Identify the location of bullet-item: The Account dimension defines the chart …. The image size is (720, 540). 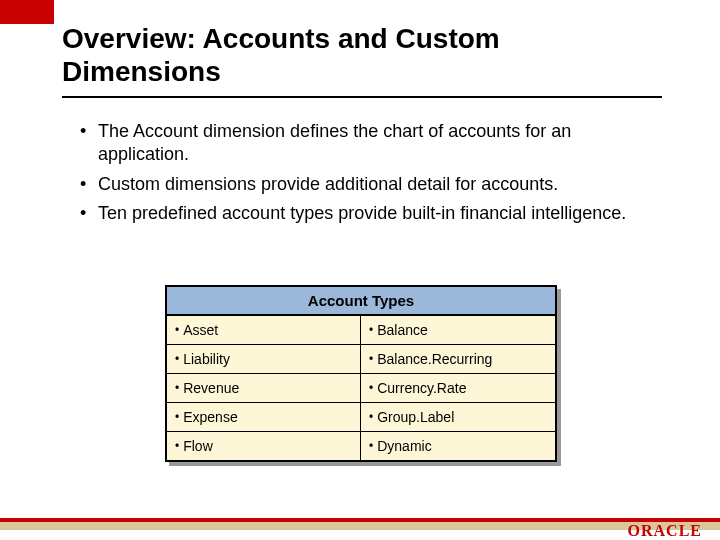
(370, 144).